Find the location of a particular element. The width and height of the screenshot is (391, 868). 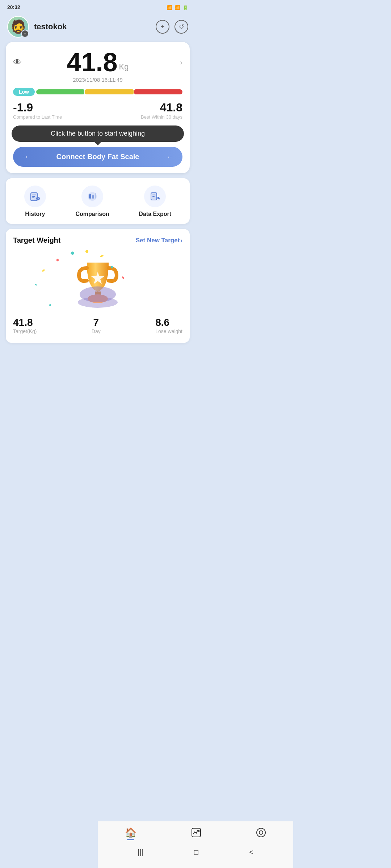

set-new-target-label: Set New Target is located at coordinates (158, 241).